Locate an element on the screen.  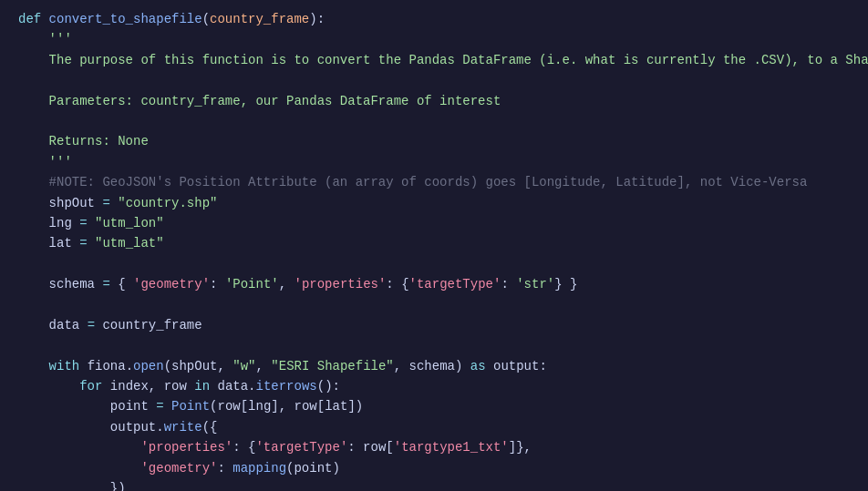
code-line-16: data = country_frame is located at coordinates (434, 325).